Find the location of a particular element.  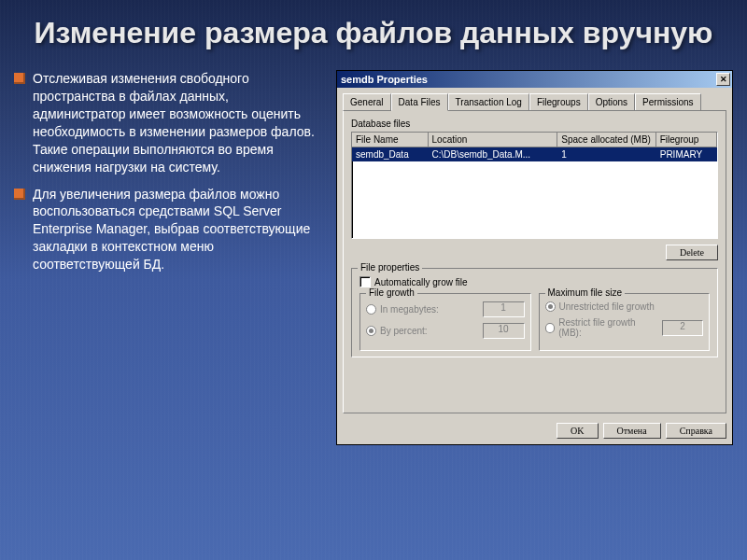

auto-grow-label: Automatically grow file is located at coordinates (420, 282).